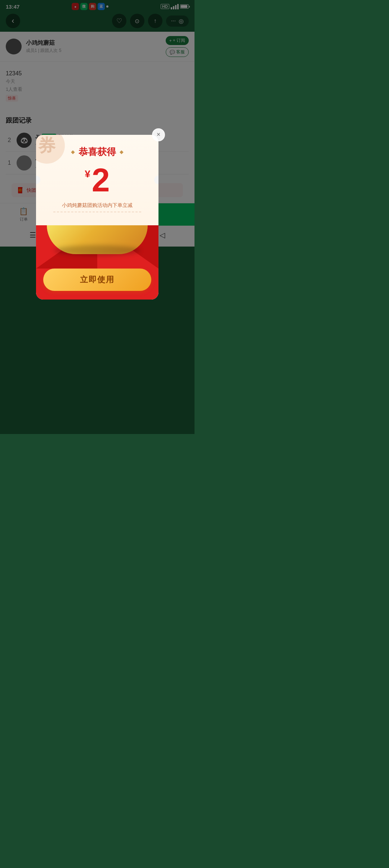  Describe the element at coordinates (47, 146) in the screenshot. I see `coupon-char: 券` at that location.